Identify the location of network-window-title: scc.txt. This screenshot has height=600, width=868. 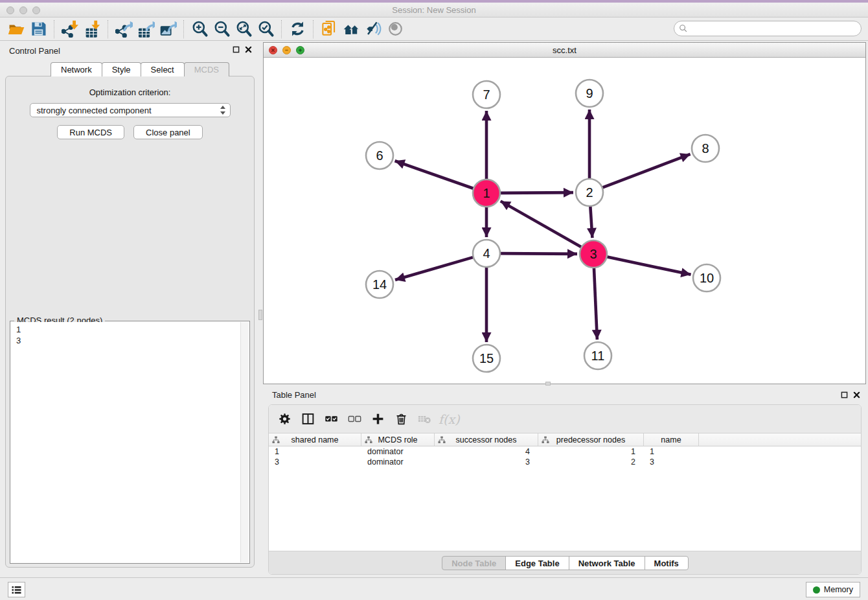
(565, 51).